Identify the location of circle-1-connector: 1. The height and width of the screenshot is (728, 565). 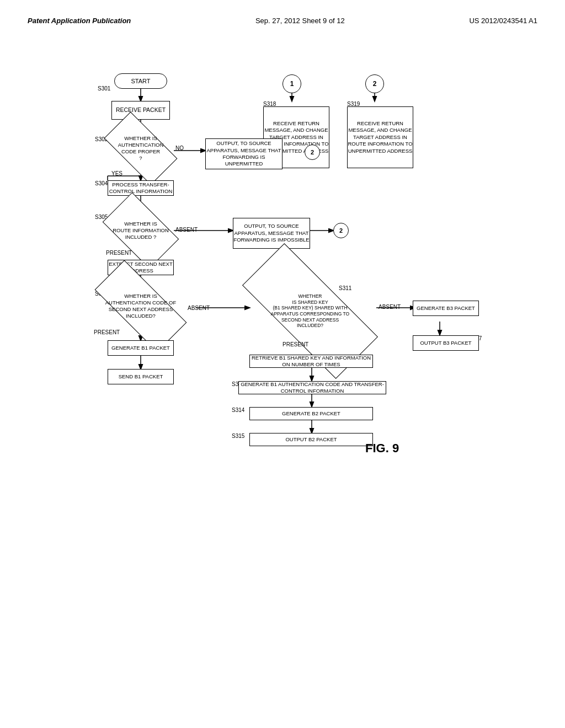
(292, 84).